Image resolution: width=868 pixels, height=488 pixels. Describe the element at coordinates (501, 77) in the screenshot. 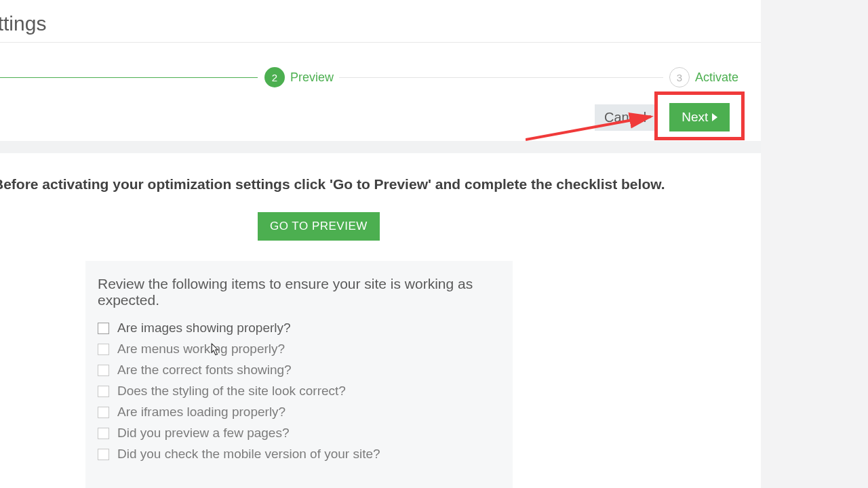

I see `stepper-line-pending` at that location.